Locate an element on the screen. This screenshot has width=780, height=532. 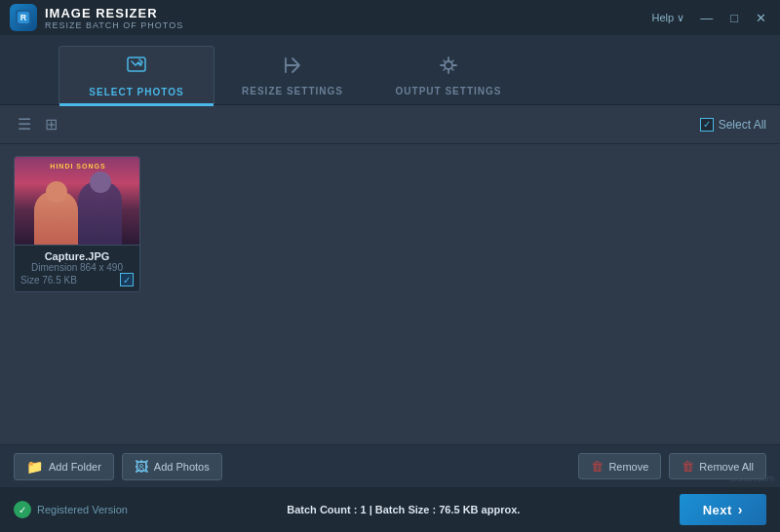
app-subtitle: RESIZE BATCH OF PHOTOS is located at coordinates (114, 25).